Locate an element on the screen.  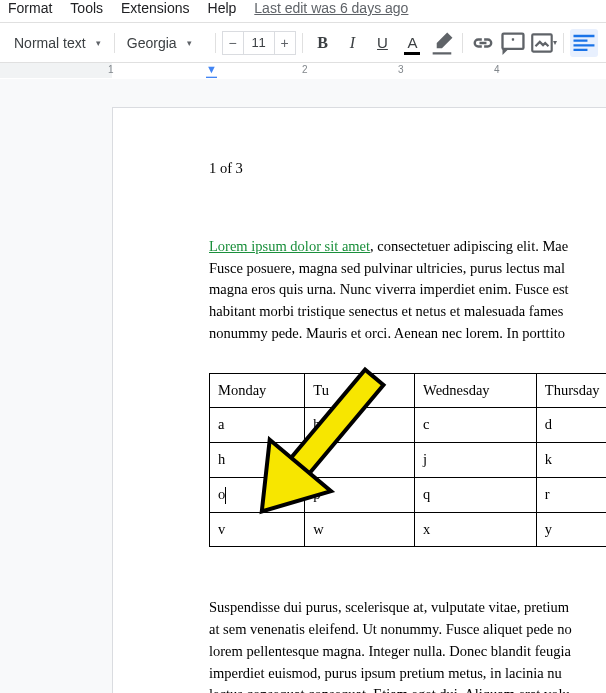
body-text: habitant morbi tristique senectus et net… is located at coordinates (386, 311).